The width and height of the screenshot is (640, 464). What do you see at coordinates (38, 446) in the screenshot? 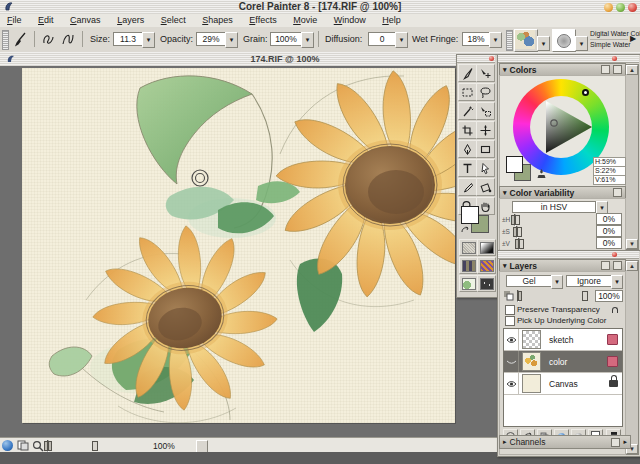
I see `zoom-tool-icon` at bounding box center [38, 446].